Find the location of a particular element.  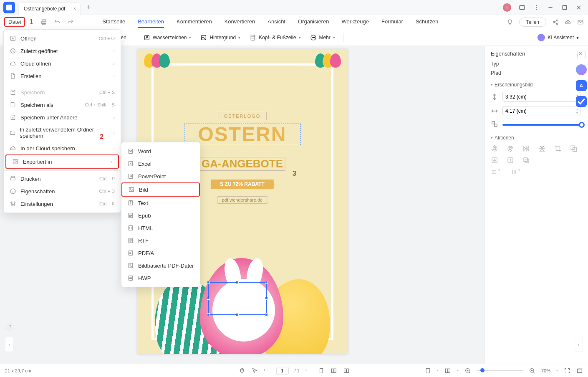

document-tab: Osterangebote.pdf × is located at coordinates (49, 9).